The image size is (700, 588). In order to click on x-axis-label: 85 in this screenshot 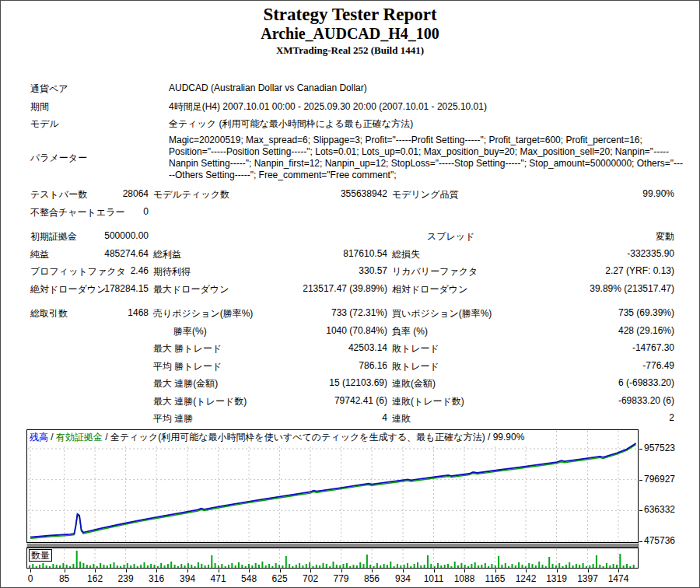, I will do `click(65, 579)`.